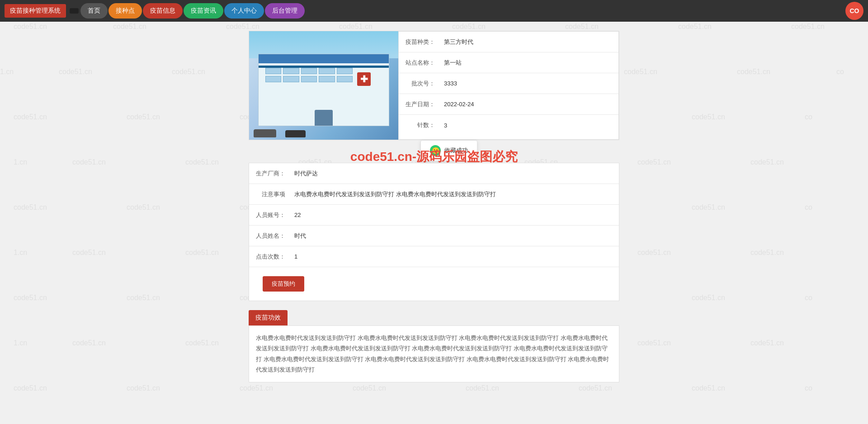 This screenshot has width=868, height=424. What do you see at coordinates (244, 11) in the screenshot?
I see `nav-item-geren: 个人中心` at bounding box center [244, 11].